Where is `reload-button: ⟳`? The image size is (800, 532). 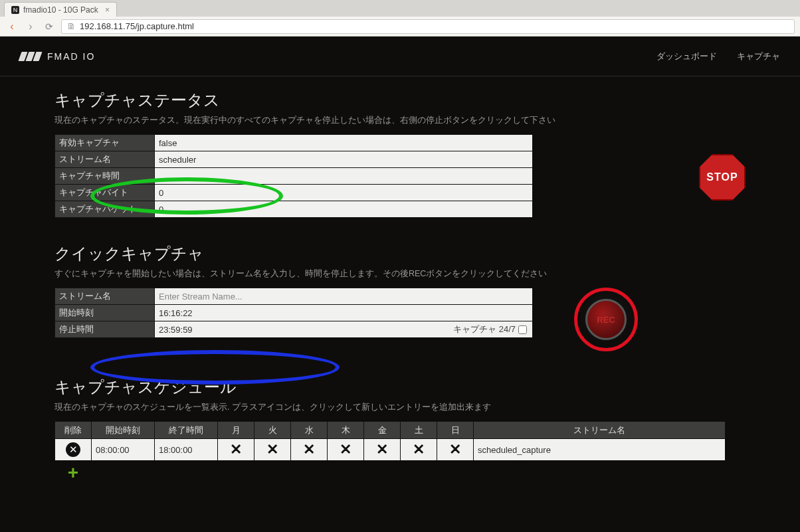
reload-button: ⟳ is located at coordinates (49, 27).